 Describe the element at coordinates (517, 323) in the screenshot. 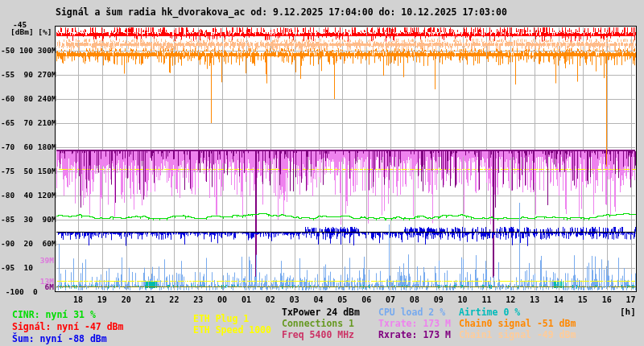

I see `legend-item: Chain0 signal -51 dBm` at that location.